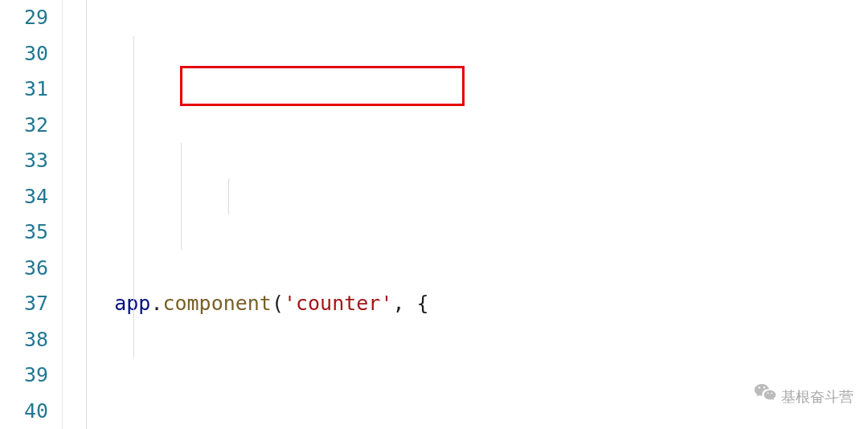 Image resolution: width=868 pixels, height=429 pixels. I want to click on line-number: 34, so click(24, 198).